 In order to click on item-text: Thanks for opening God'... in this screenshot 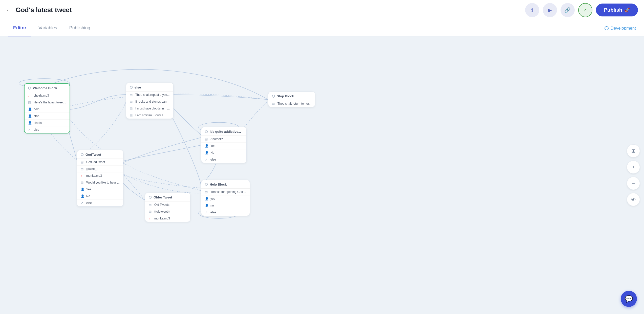, I will do `click(228, 192)`.